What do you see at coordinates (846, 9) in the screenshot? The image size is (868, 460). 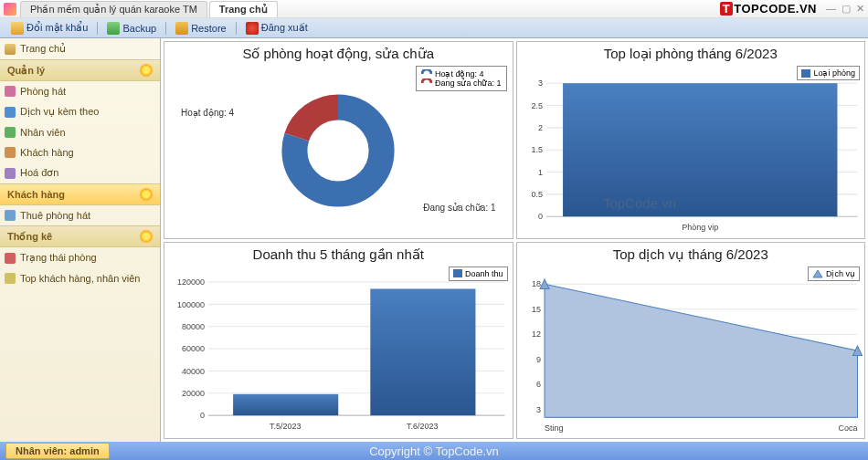 I see `maximize-icon: ▢` at bounding box center [846, 9].